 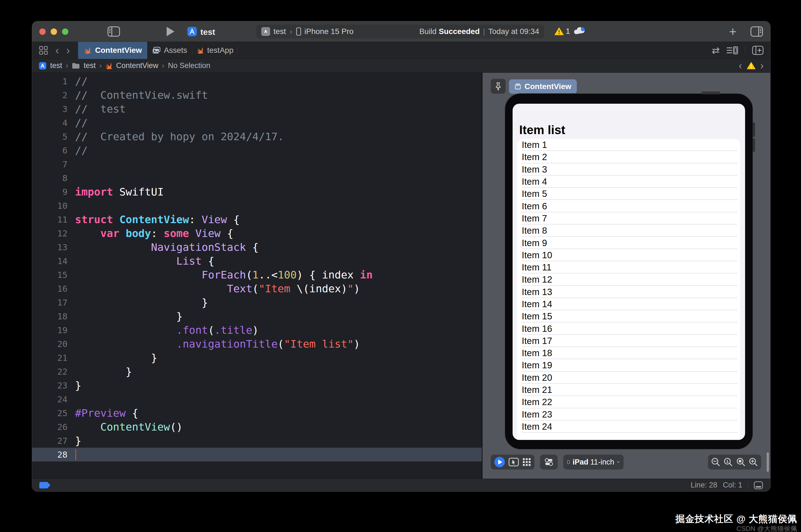 What do you see at coordinates (42, 32) in the screenshot?
I see `close-window-button` at bounding box center [42, 32].